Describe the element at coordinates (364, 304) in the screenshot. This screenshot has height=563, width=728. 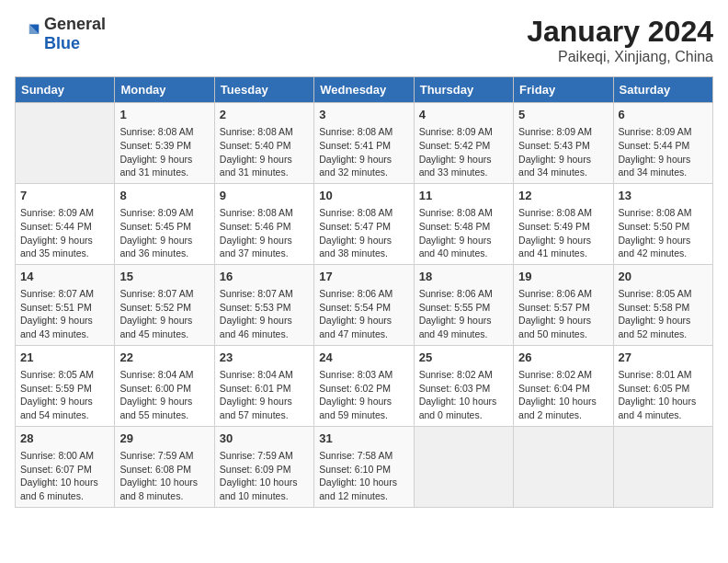
I see `calendar-cell: 17Sunrise: 8:06 AMSunset: 5:54 PMDayligh…` at that location.